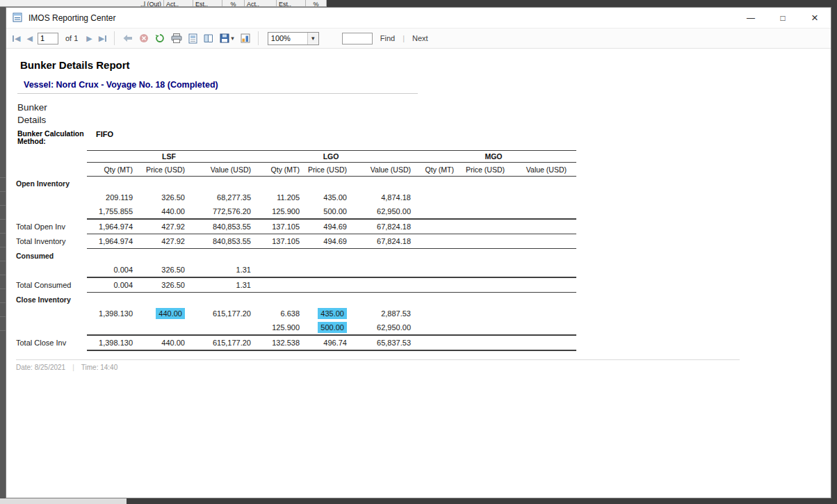 Image resolution: width=837 pixels, height=504 pixels. What do you see at coordinates (296, 197) in the screenshot?
I see `table-data-row: 209.119326.5068,277.3511.205435.004,874.…` at bounding box center [296, 197].